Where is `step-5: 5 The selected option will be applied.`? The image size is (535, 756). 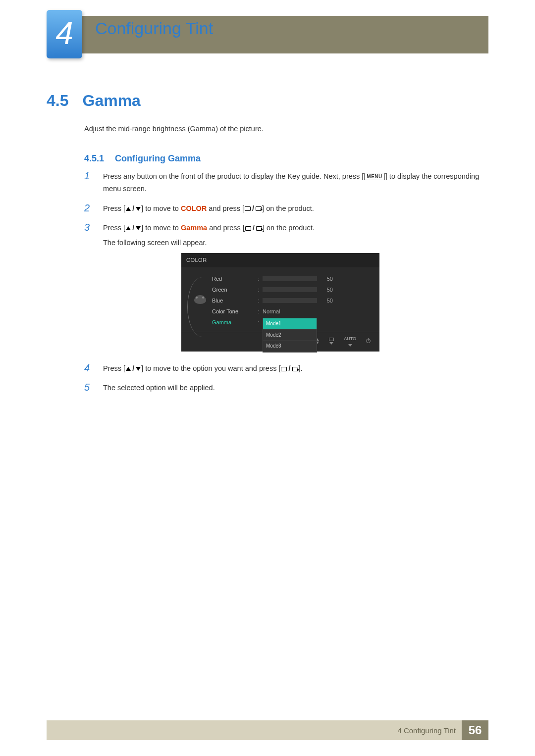
step-5: 5 The selected option will be applied. is located at coordinates (286, 389).